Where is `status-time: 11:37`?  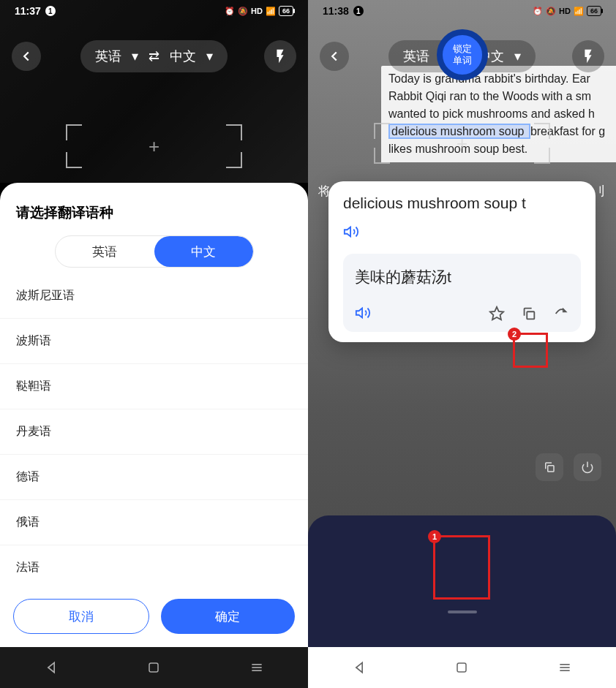
status-time: 11:37 is located at coordinates (28, 11).